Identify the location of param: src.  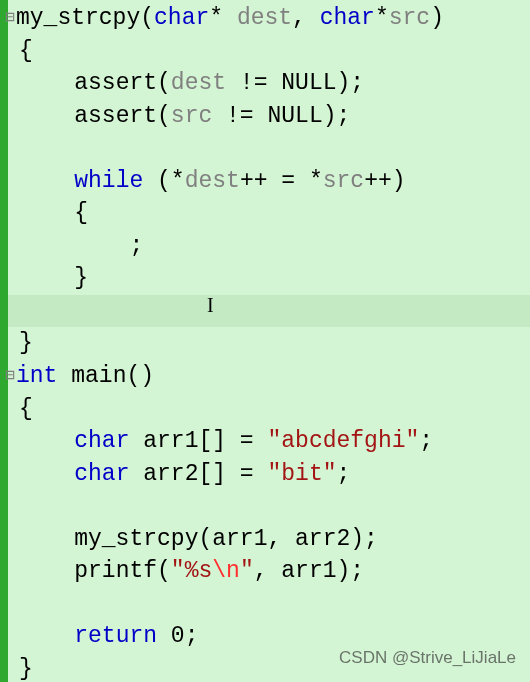
(410, 18).